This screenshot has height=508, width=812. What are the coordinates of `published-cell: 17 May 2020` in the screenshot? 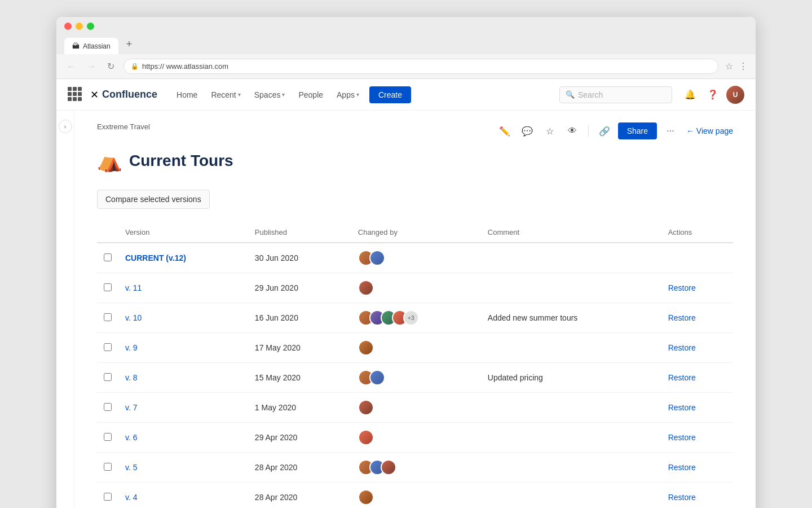 It's located at (300, 348).